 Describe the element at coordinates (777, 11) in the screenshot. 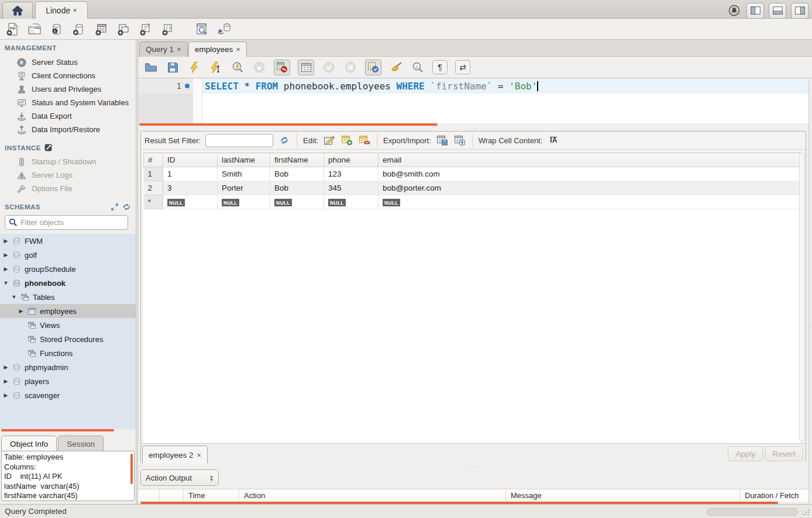

I see `toggle-output-area-button` at that location.